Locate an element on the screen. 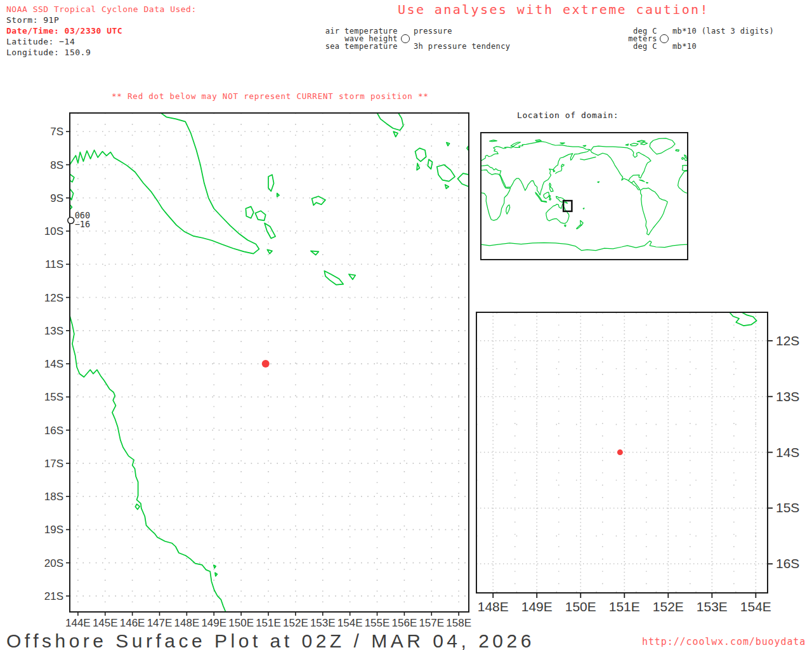  coastline-uk is located at coordinates (686, 157).